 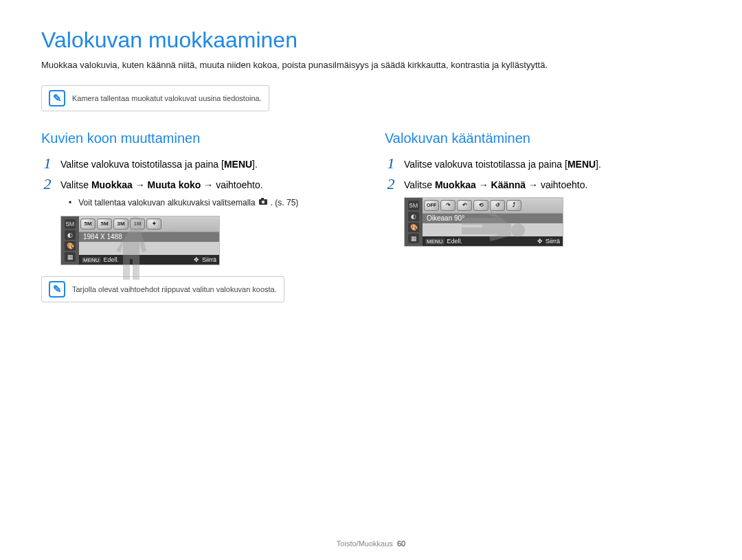 I want to click on note-box-2: ✎ Tarjolla olevat vaihtoehdot riippuvat …, so click(x=163, y=289).